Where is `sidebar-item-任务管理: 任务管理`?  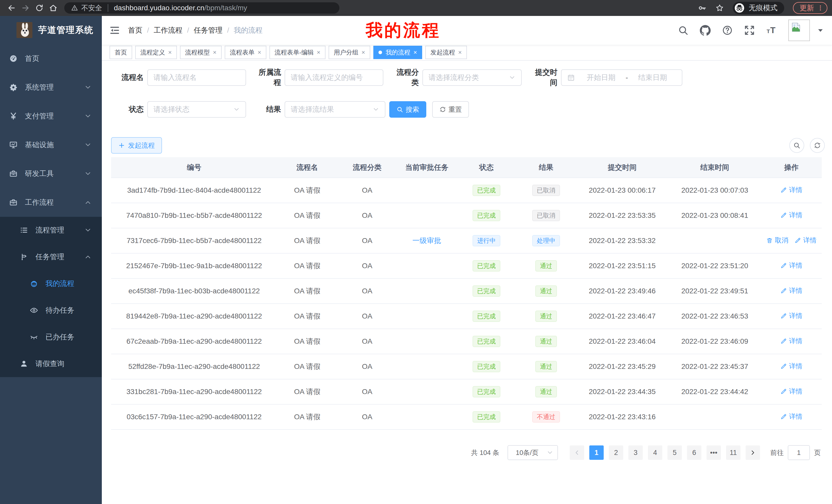
sidebar-item-任务管理: 任务管理 is located at coordinates (51, 257).